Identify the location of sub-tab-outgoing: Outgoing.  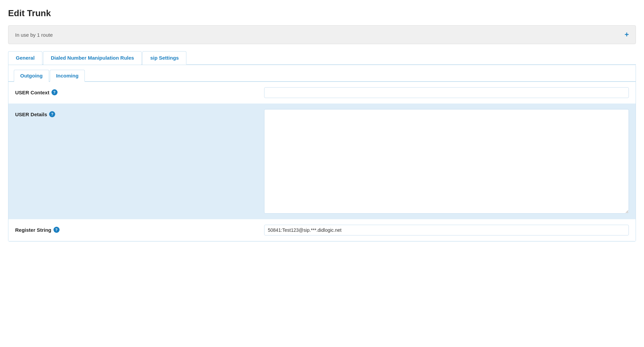
(32, 76).